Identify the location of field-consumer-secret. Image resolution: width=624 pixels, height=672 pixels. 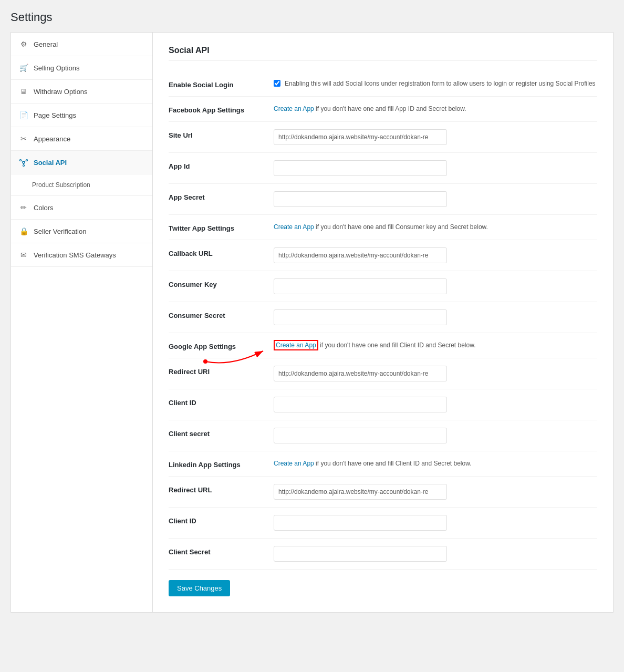
(435, 317).